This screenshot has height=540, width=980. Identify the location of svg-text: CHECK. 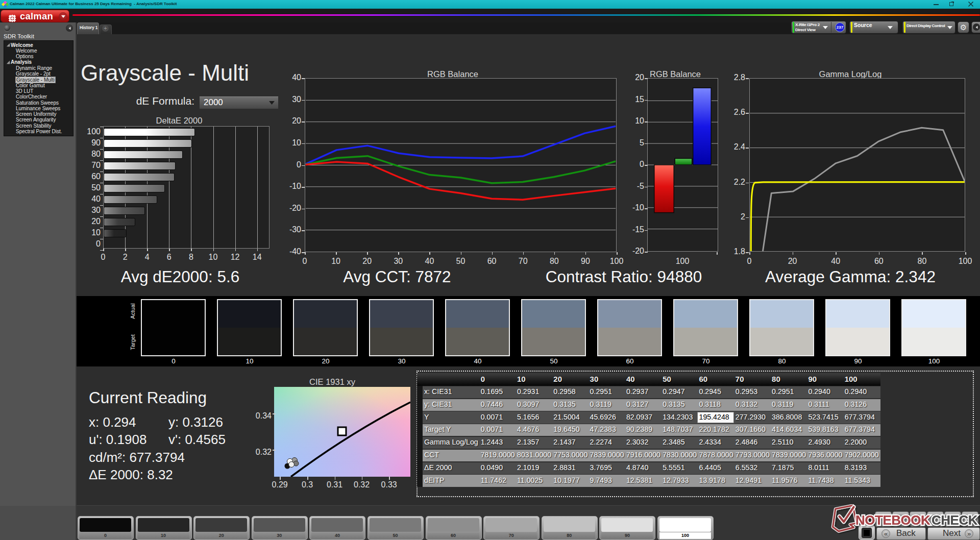
(954, 520).